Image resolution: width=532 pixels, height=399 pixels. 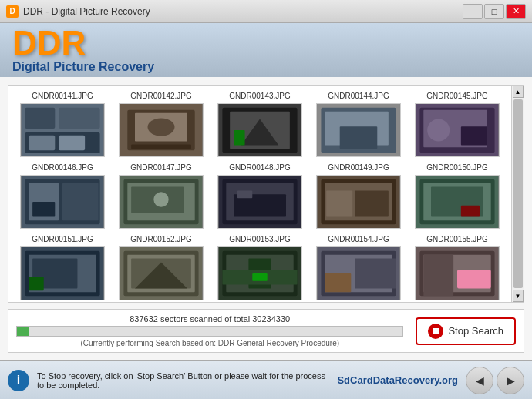 What do you see at coordinates (466, 331) in the screenshot?
I see `stop-search-button: Stop Search` at bounding box center [466, 331].